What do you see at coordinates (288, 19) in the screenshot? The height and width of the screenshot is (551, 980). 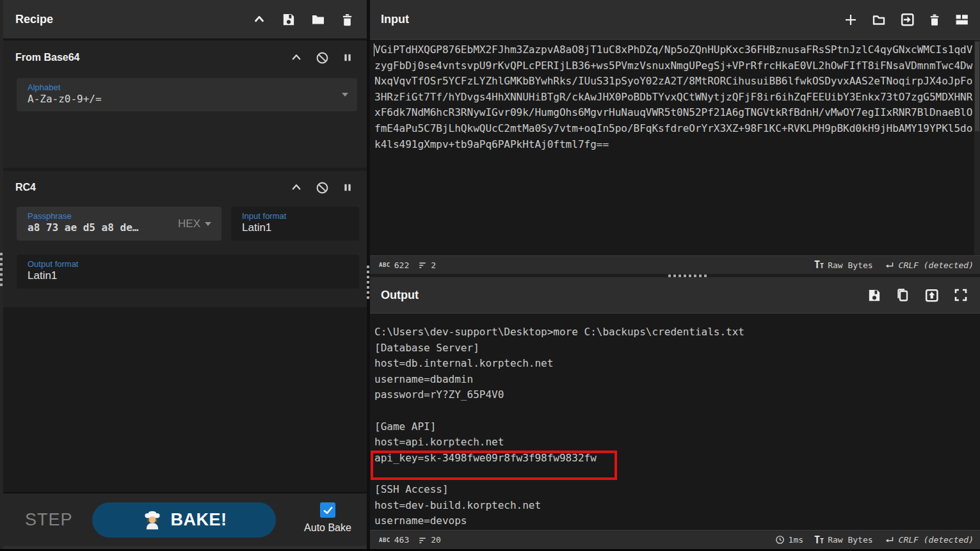 I see `save-recipe-icon` at bounding box center [288, 19].